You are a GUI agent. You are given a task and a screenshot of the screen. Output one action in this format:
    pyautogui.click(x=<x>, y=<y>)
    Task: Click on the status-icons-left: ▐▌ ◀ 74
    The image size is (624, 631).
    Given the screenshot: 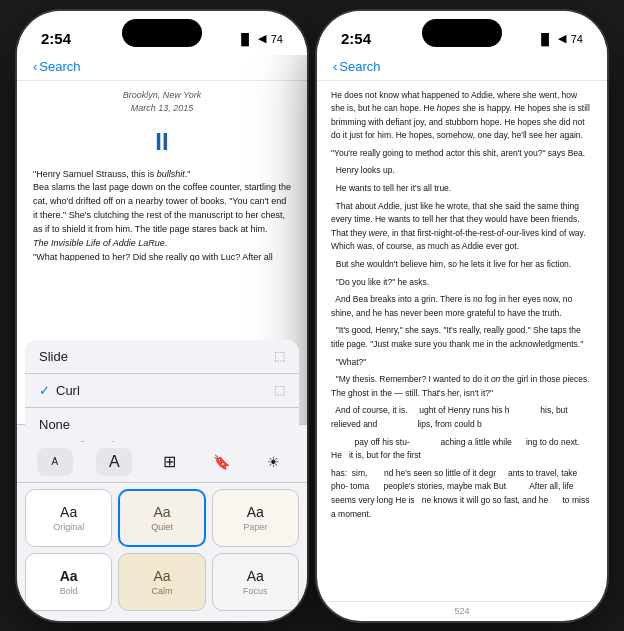 What is the action you would take?
    pyautogui.click(x=260, y=38)
    